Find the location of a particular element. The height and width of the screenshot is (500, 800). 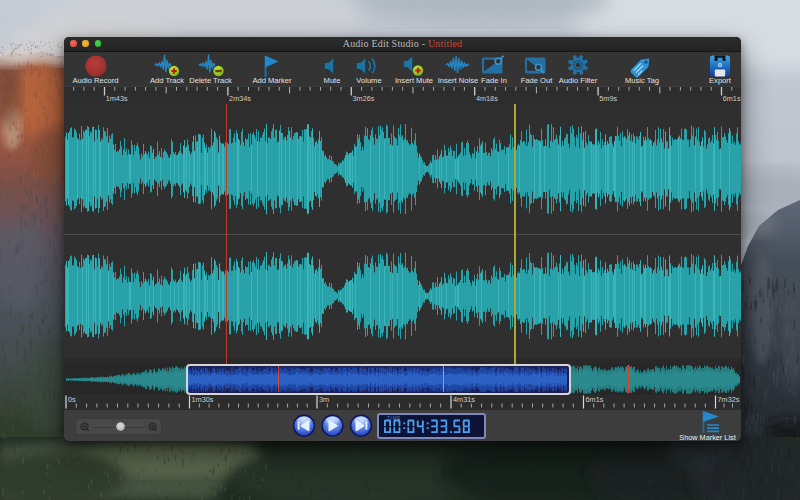

svg-text: 3m is located at coordinates (324, 400).